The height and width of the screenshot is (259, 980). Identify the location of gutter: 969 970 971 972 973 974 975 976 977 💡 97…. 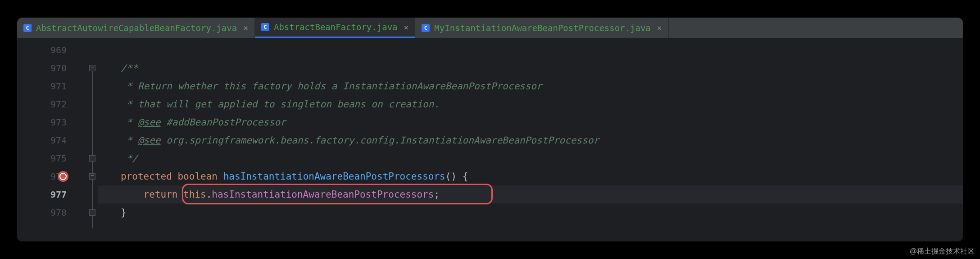
(58, 140).